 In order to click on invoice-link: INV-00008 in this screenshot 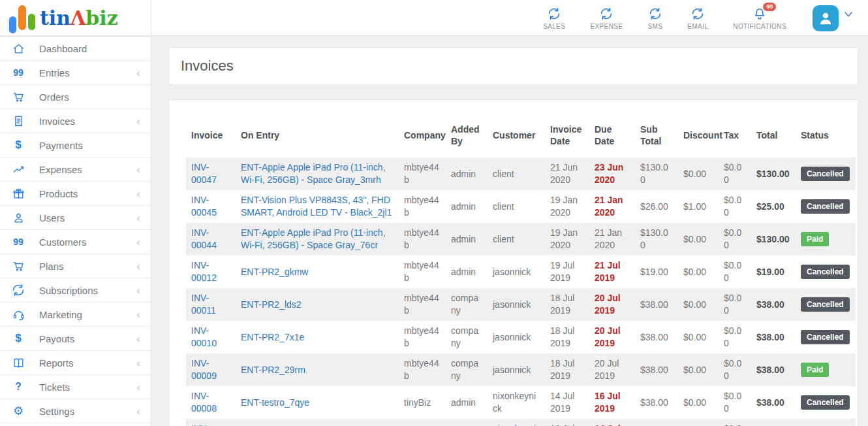, I will do `click(204, 402)`.